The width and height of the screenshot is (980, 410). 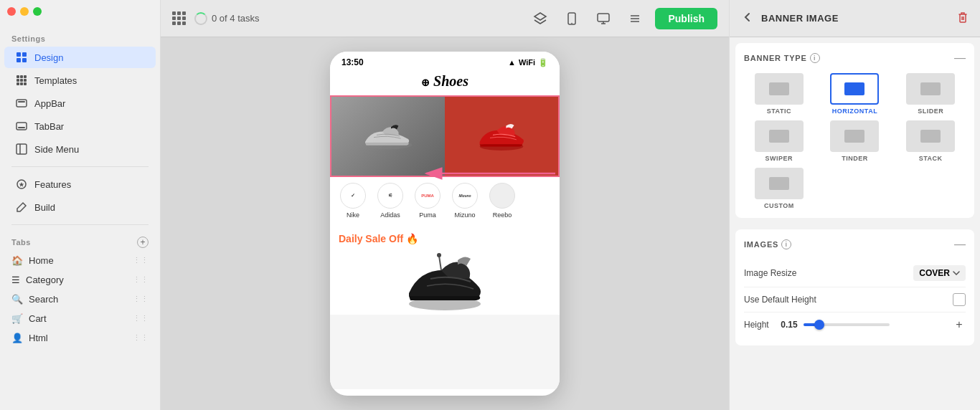 I want to click on sidebar-item-templates-label: Templates, so click(x=56, y=80).